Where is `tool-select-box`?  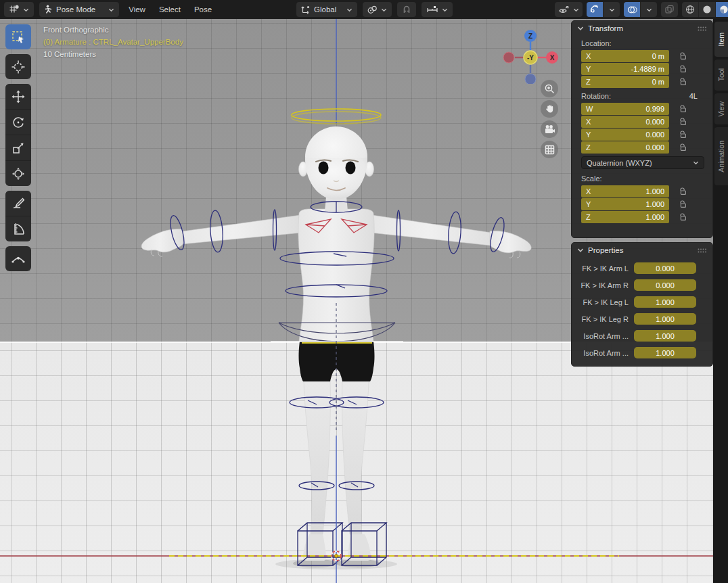 tool-select-box is located at coordinates (18, 37).